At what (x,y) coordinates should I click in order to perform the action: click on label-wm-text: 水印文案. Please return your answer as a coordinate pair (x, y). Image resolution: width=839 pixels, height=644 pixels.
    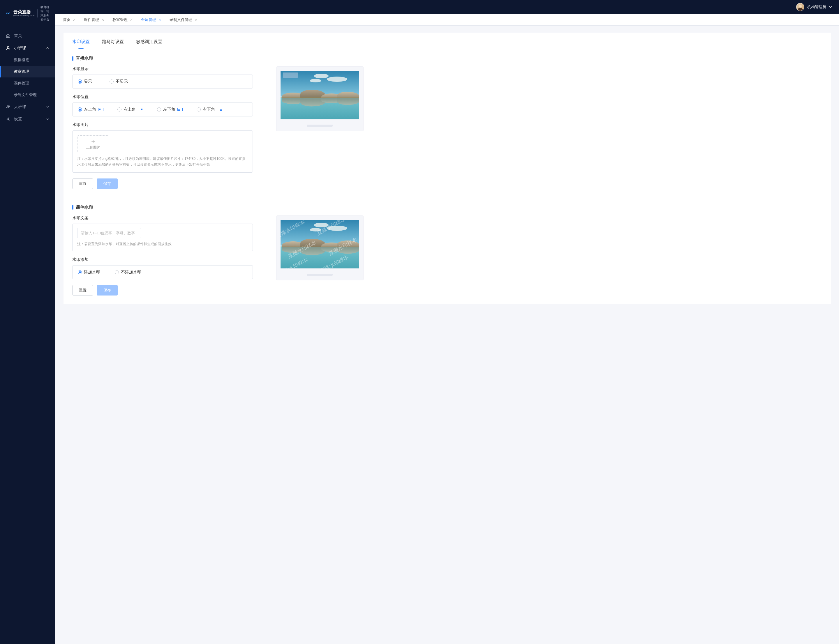
    Looking at the image, I should click on (163, 218).